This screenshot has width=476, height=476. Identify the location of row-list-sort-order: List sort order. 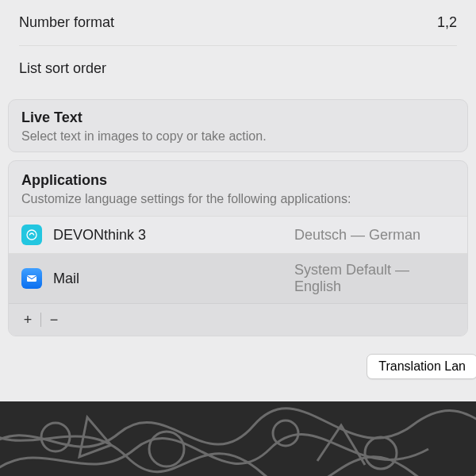
(238, 68).